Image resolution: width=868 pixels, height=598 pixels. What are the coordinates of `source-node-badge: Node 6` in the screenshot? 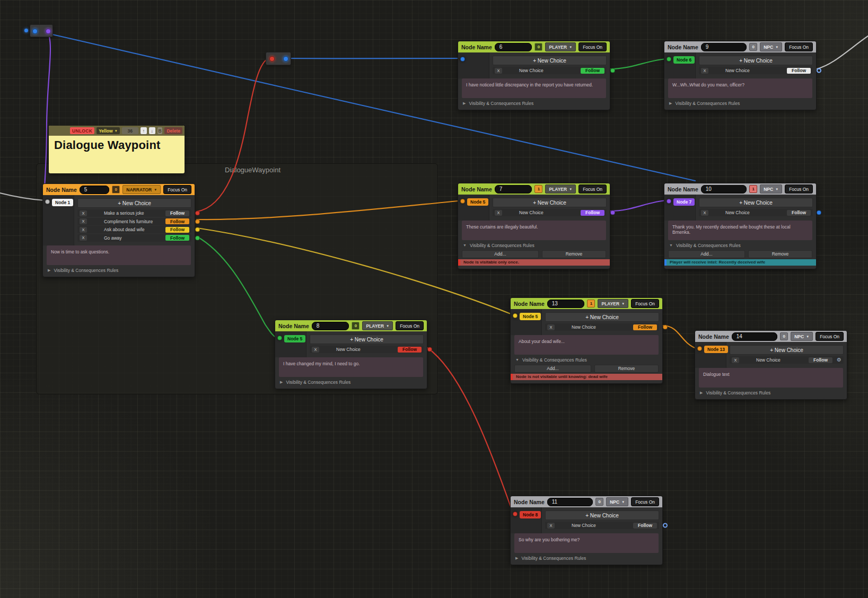 It's located at (684, 60).